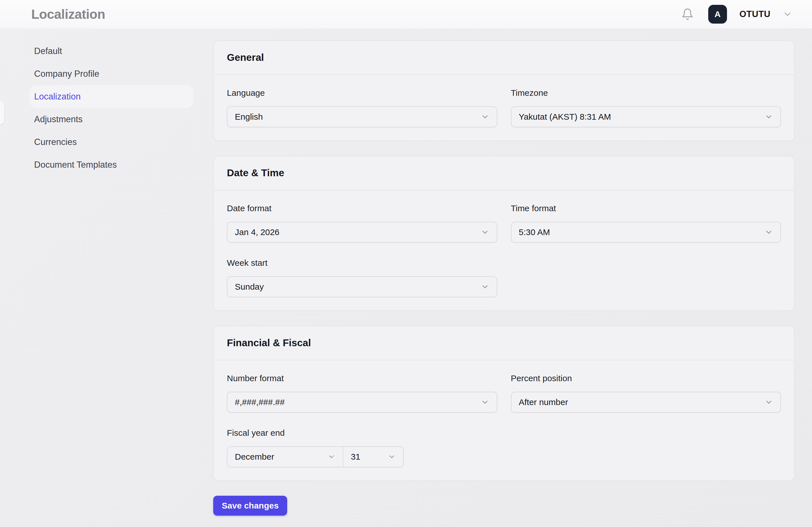 Image resolution: width=812 pixels, height=527 pixels. What do you see at coordinates (646, 393) in the screenshot?
I see `percent-position-field: Percent position After number` at bounding box center [646, 393].